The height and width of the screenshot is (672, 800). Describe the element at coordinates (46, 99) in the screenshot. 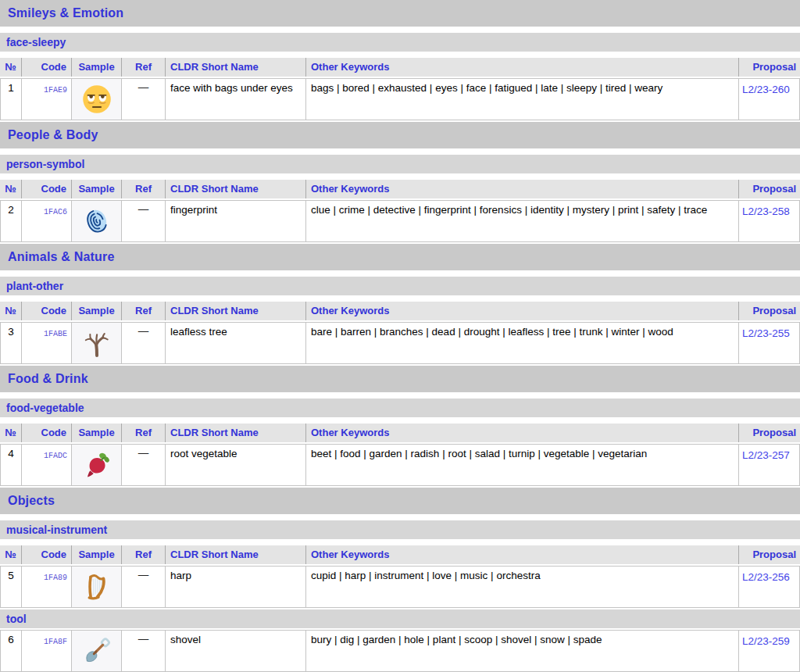

I see `code-cell: 1FAE9` at that location.